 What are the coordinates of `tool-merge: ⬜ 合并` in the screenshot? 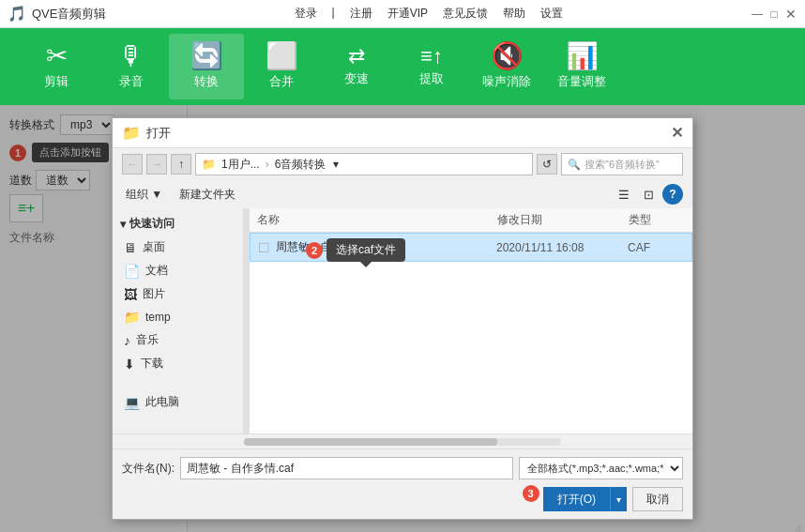 It's located at (281, 67).